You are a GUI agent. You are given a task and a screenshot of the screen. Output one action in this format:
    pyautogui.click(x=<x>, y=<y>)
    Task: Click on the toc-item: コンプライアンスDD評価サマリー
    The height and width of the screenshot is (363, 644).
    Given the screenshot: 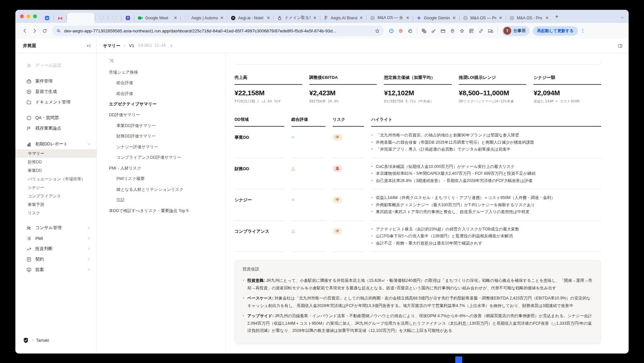 What is the action you would take?
    pyautogui.click(x=164, y=157)
    